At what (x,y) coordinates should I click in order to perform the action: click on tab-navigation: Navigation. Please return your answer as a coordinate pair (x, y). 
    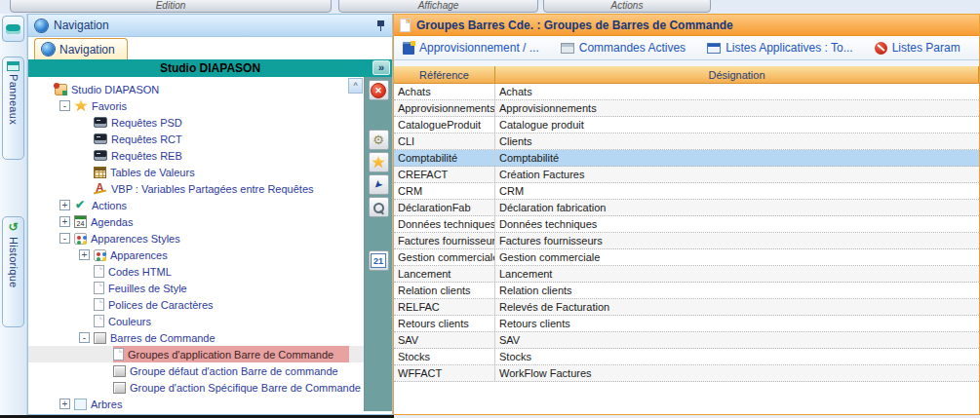
    Looking at the image, I should click on (81, 49).